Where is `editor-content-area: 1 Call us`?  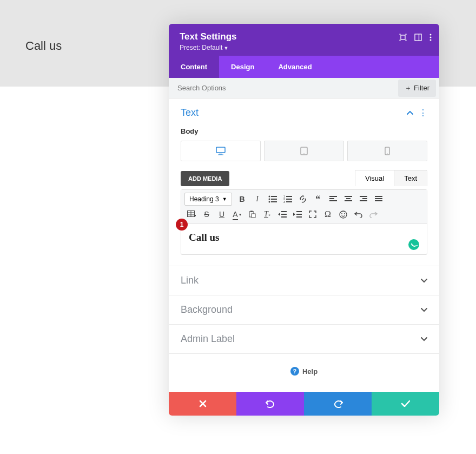 editor-content-area: 1 Call us is located at coordinates (304, 239).